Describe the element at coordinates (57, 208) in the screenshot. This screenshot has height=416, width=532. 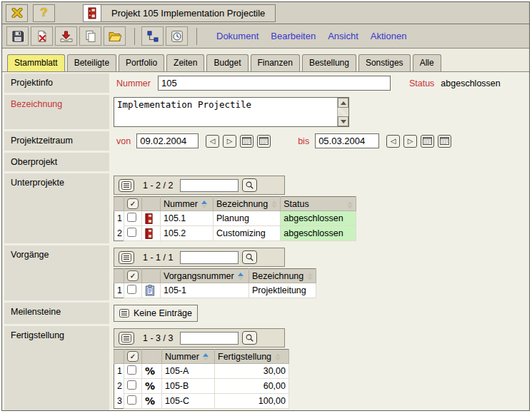
I see `row-label-unterprojekte: Unterprojekte` at that location.